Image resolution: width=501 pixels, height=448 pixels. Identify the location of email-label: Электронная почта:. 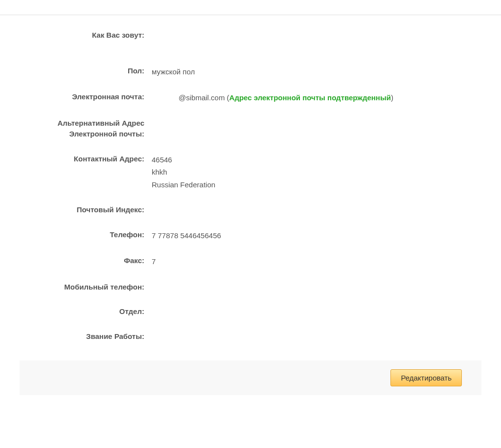
(86, 97).